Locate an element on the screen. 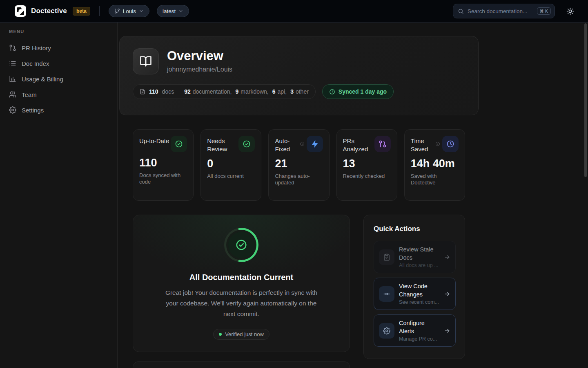  stat-label: PRs Analyzed is located at coordinates (359, 144).